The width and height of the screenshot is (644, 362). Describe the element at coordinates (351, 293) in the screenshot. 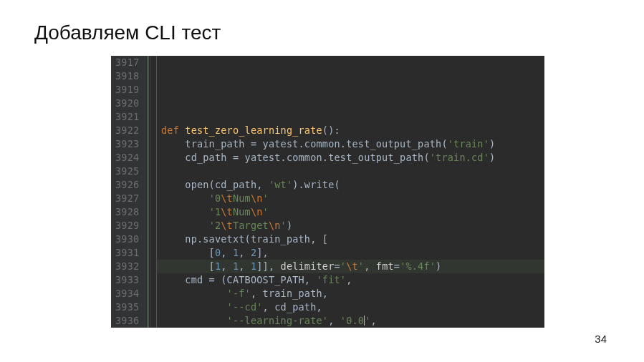

I see `code-line: '-f', train_path,` at that location.